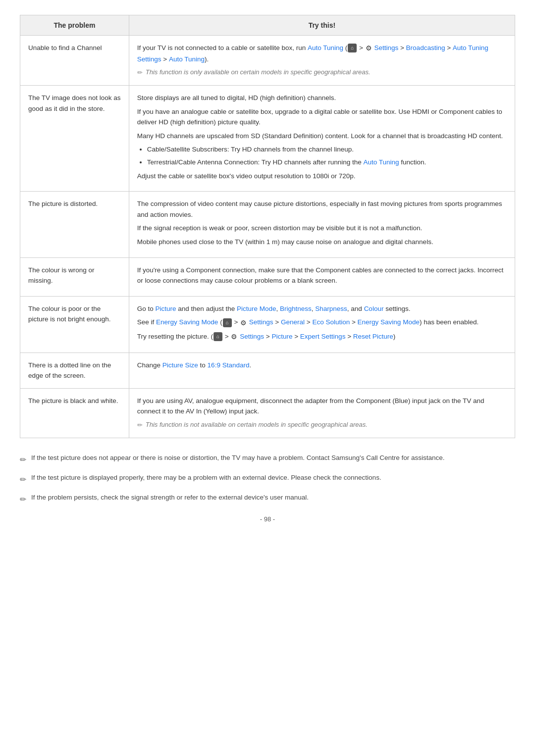 Image resolution: width=535 pixels, height=756 pixels. What do you see at coordinates (268, 277) in the screenshot?
I see `table-row: The colour is wrong or missing. If you'r…` at bounding box center [268, 277].